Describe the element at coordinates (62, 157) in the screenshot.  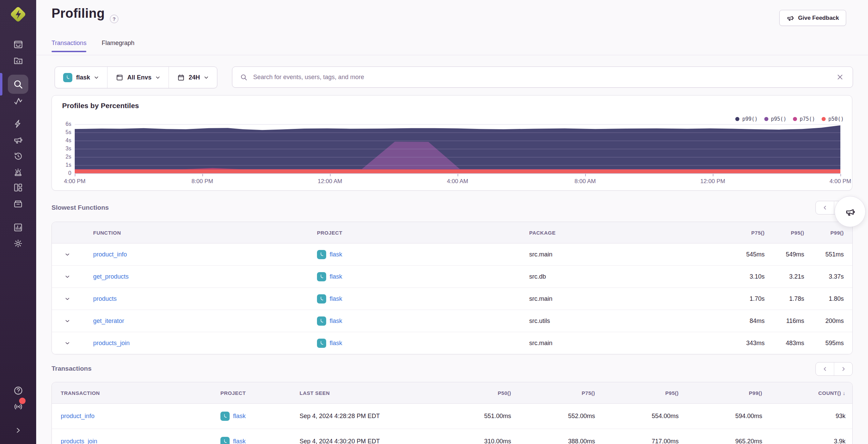
I see `y-axis-label: 2s` at that location.